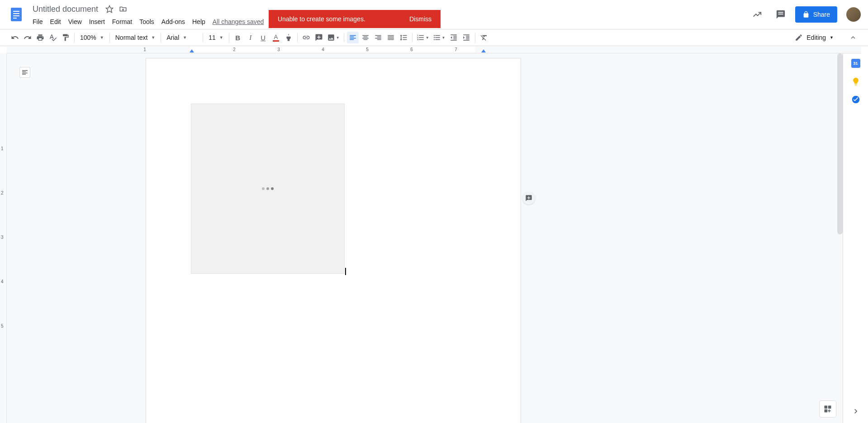 The image size is (868, 423). Describe the element at coordinates (365, 38) in the screenshot. I see `align-center-button` at that location.